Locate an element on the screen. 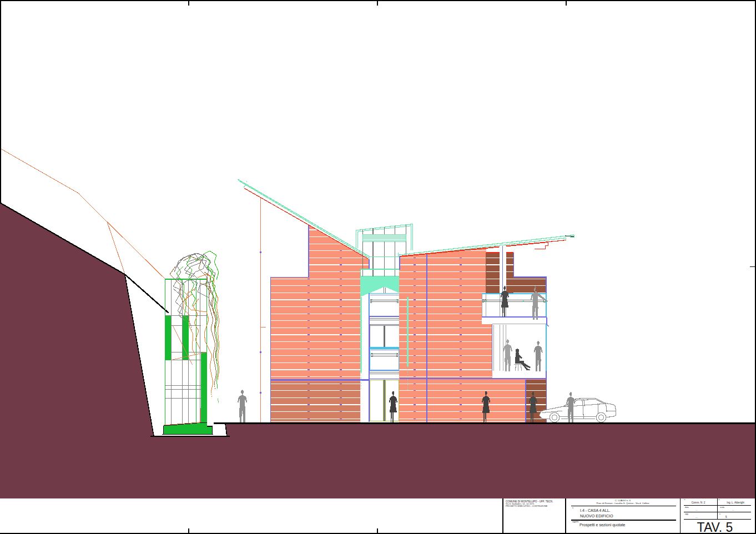 The width and height of the screenshot is (756, 534). svg-text: data is located at coordinates (687, 507).